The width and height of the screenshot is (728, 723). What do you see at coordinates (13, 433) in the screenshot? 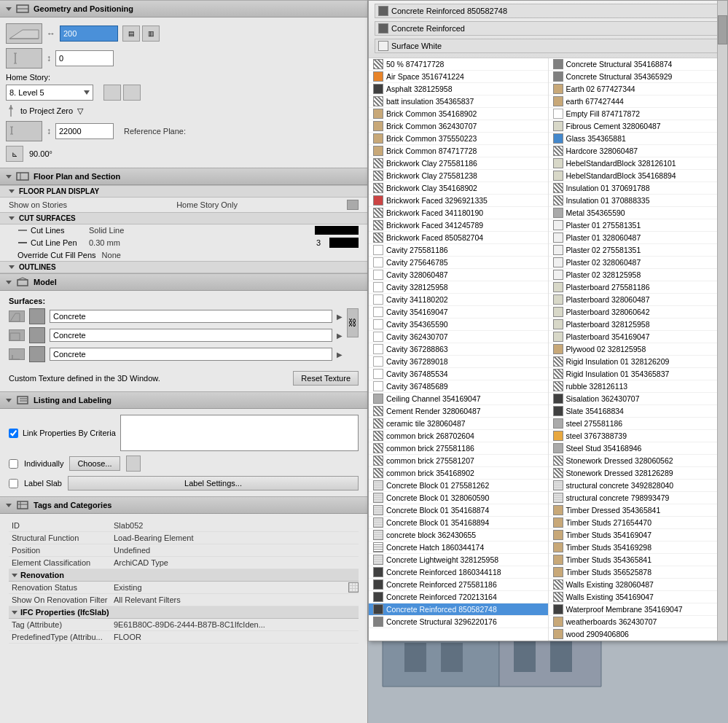
I see `link-props-checkbox` at bounding box center [13, 433].